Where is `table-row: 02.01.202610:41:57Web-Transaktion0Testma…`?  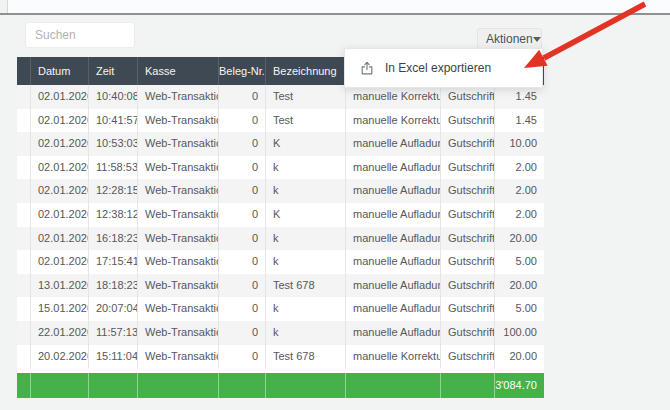 table-row: 02.01.202610:41:57Web-Transaktion0Testma… is located at coordinates (280, 121).